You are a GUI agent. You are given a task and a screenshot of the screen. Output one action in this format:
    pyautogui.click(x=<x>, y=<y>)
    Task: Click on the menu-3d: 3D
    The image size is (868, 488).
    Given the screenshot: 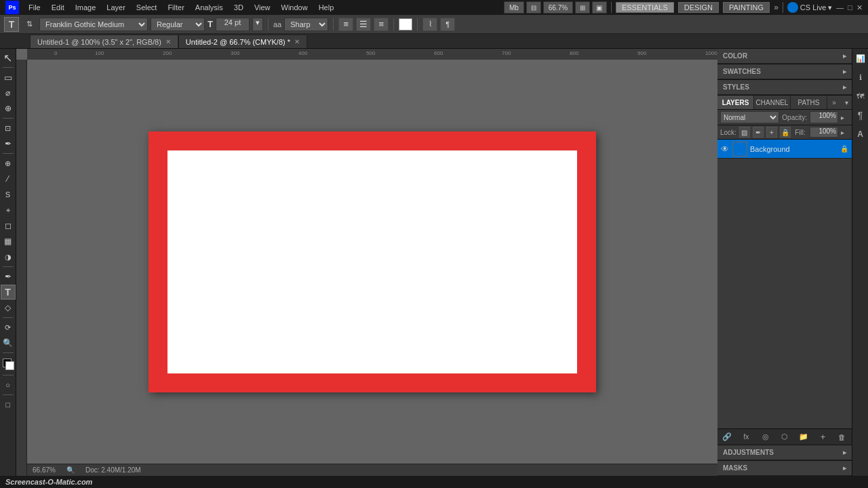 What is the action you would take?
    pyautogui.click(x=239, y=7)
    